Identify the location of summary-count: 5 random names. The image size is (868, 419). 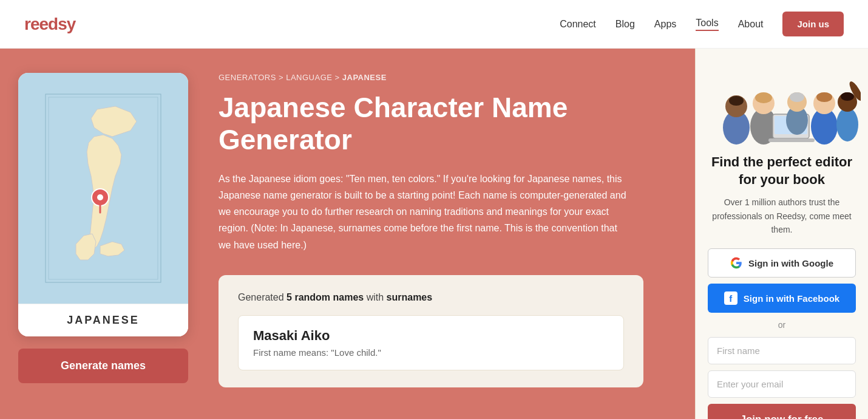
(325, 298).